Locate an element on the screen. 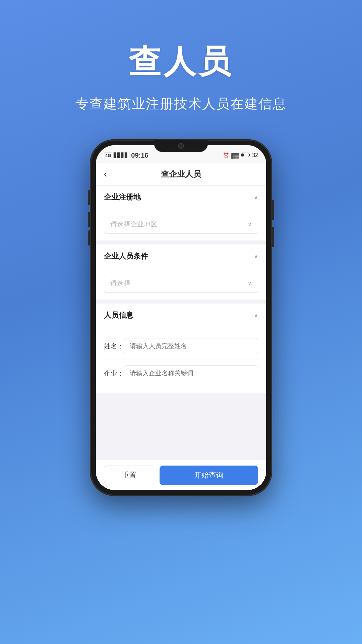 The width and height of the screenshot is (362, 644). conditions-placeholder: 请选择 is located at coordinates (120, 283).